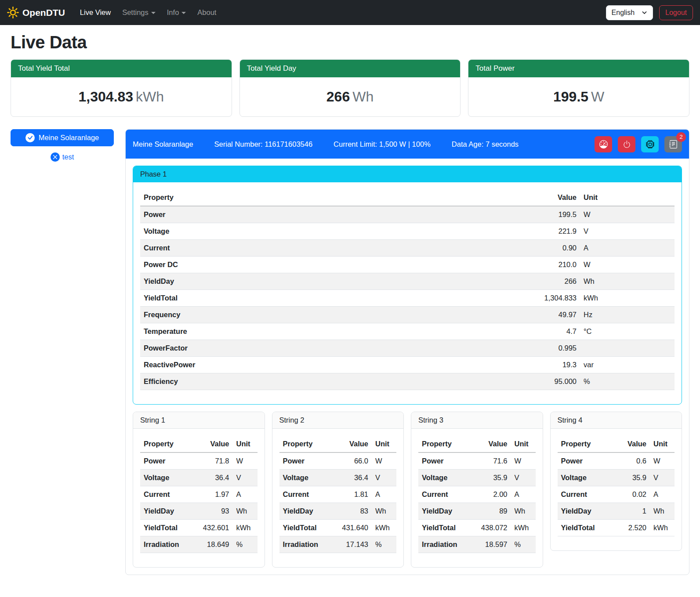  What do you see at coordinates (554, 214) in the screenshot?
I see `value-cell: 199.5` at bounding box center [554, 214].